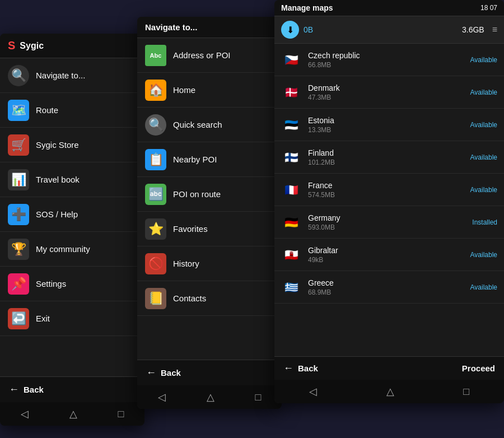 The width and height of the screenshot is (504, 438). I want to click on map-info-estonia: Estonia 13.3MB, so click(389, 125).